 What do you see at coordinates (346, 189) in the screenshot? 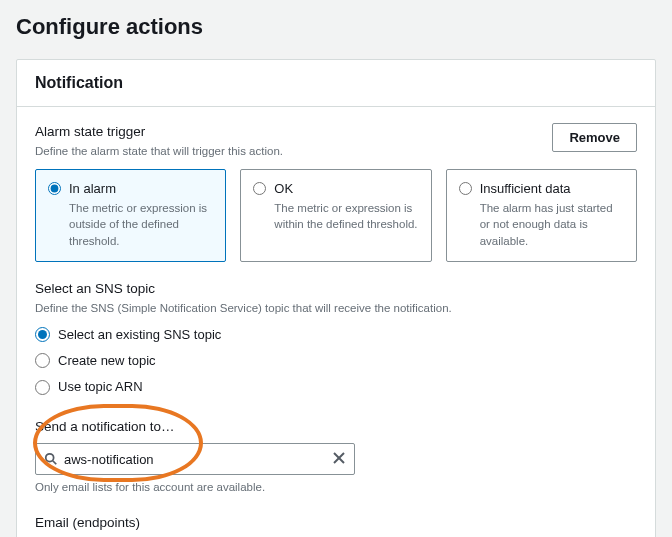
I see `alarm-option-ok-title: OK` at bounding box center [346, 189].